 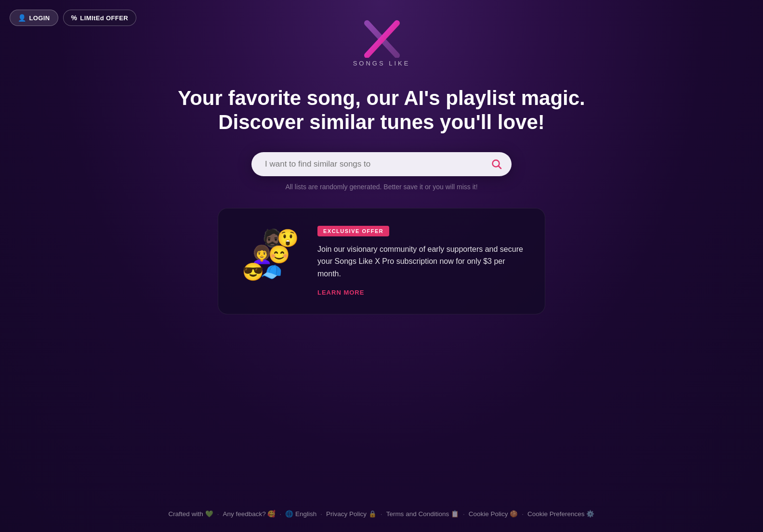 I want to click on heart-icon: 💚, so click(x=209, y=514).